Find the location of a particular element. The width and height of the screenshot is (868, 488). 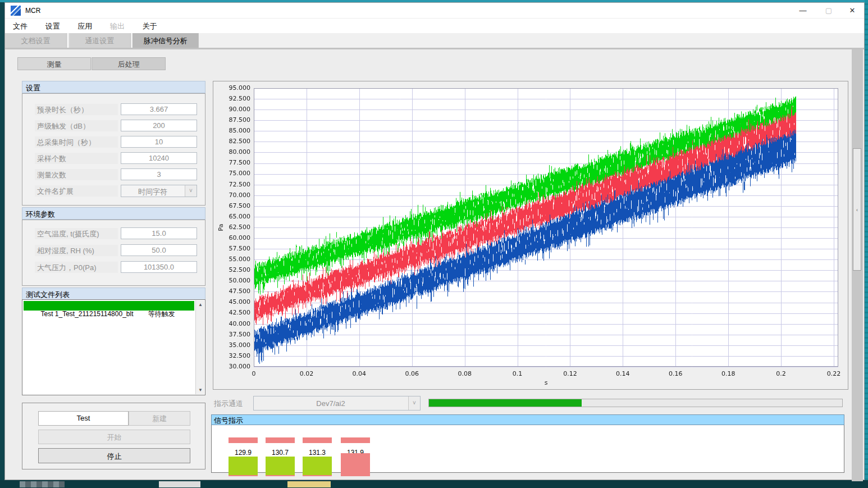

window-title: MCR is located at coordinates (33, 11).